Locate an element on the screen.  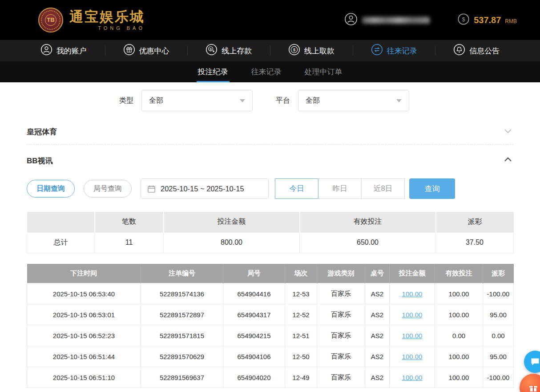
platform-select: 全部 is located at coordinates (354, 101).